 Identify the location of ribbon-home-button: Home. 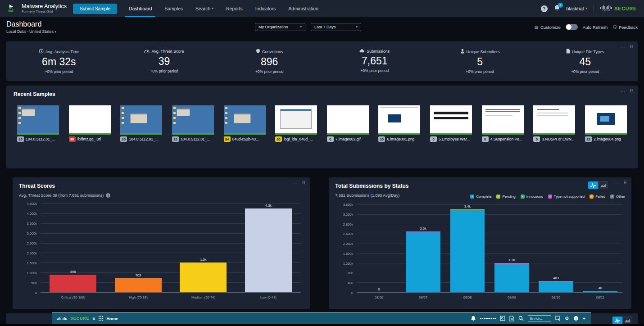
(112, 319).